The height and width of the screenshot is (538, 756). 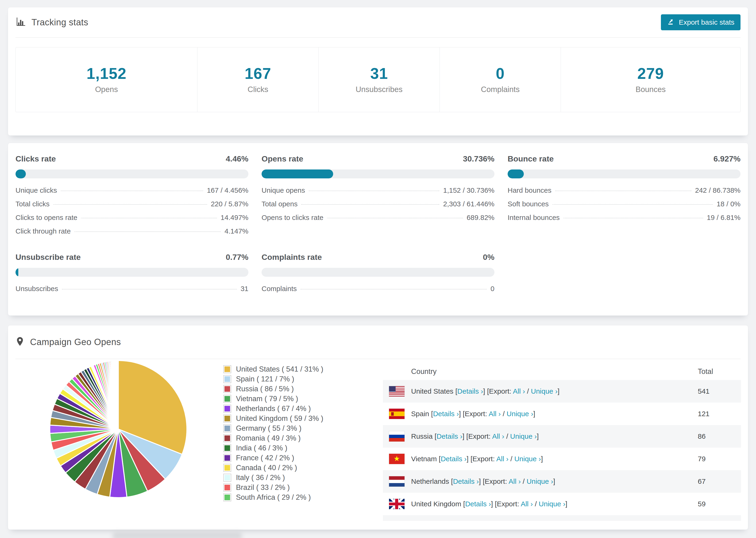 I want to click on legend-item: South Africa ( 29 / 2% ), so click(x=273, y=498).